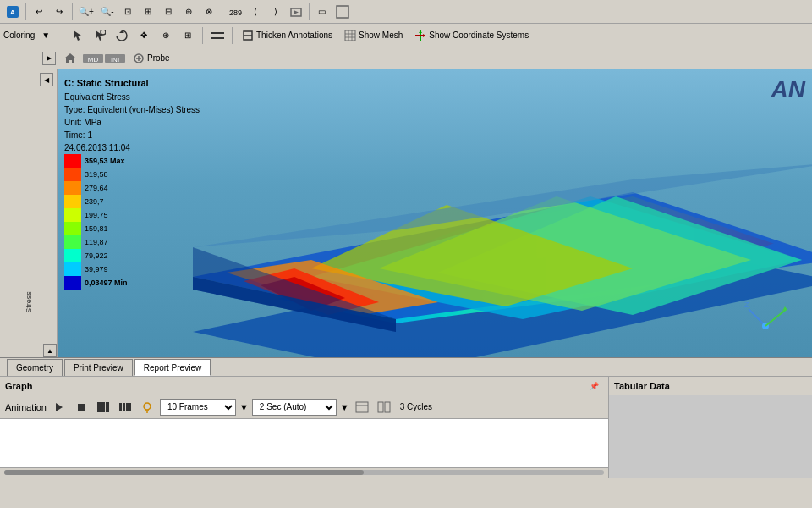  I want to click on undo-btn: ↩, so click(39, 12).